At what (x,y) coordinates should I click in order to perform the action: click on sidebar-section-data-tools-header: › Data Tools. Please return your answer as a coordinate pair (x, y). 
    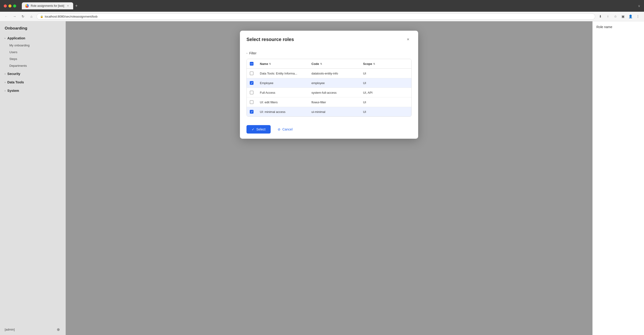
    Looking at the image, I should click on (33, 82).